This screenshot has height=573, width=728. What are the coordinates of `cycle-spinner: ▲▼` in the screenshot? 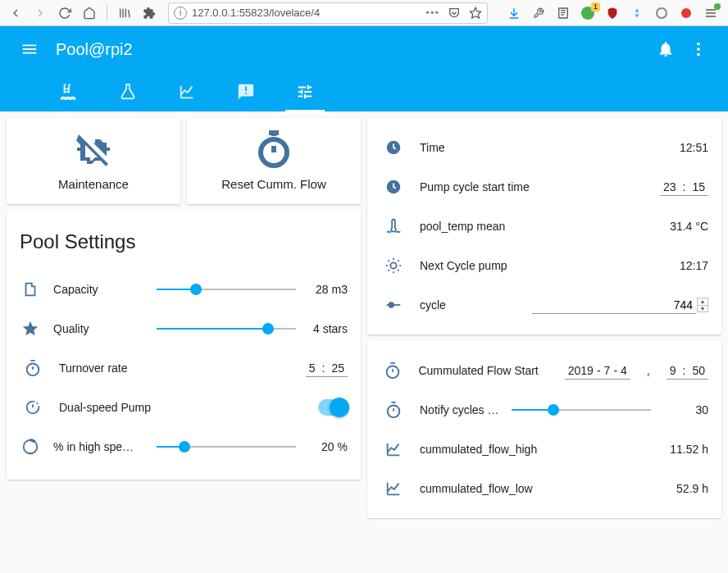 It's located at (703, 305).